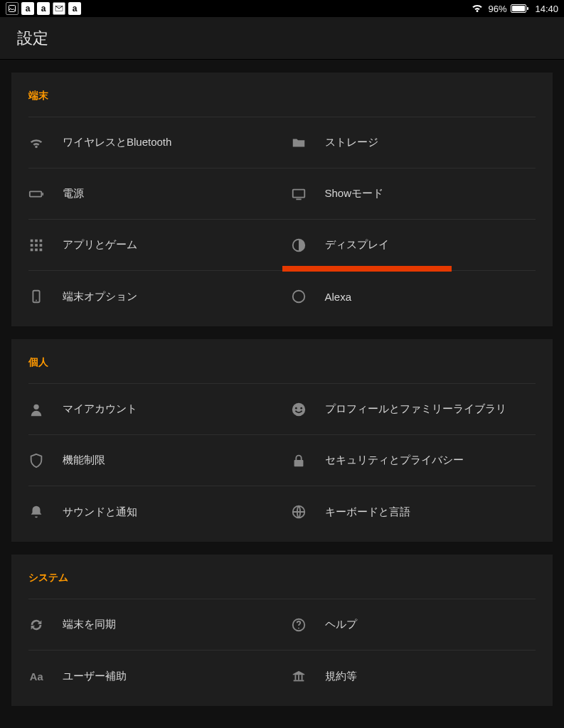 Image resolution: width=564 pixels, height=728 pixels. What do you see at coordinates (410, 245) in the screenshot?
I see `settings-item: ディスプレイ` at bounding box center [410, 245].